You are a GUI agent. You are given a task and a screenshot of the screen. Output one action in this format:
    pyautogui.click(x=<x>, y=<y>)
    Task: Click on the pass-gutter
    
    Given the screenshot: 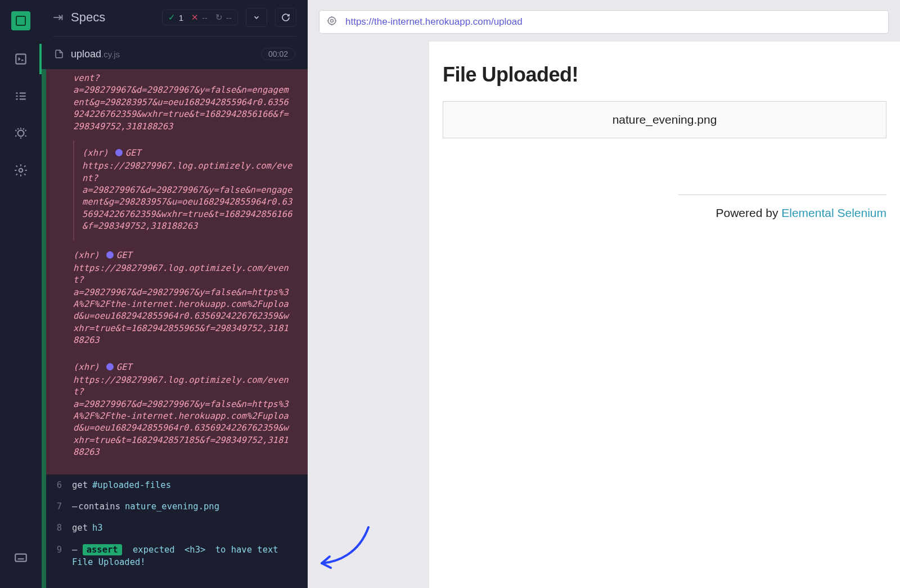 What is the action you would take?
    pyautogui.click(x=44, y=328)
    